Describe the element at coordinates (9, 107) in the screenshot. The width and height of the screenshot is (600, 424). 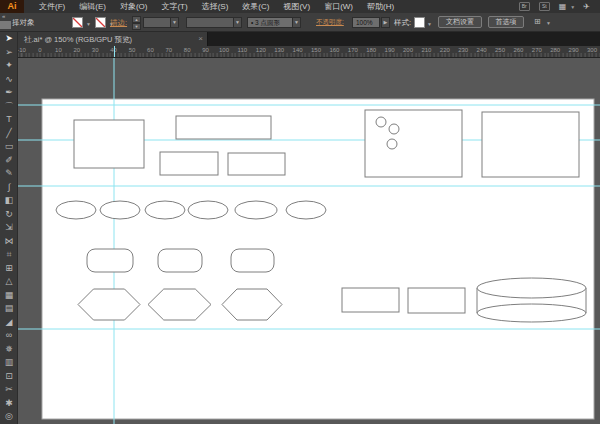
I see `curvature-tool: ⌒` at that location.